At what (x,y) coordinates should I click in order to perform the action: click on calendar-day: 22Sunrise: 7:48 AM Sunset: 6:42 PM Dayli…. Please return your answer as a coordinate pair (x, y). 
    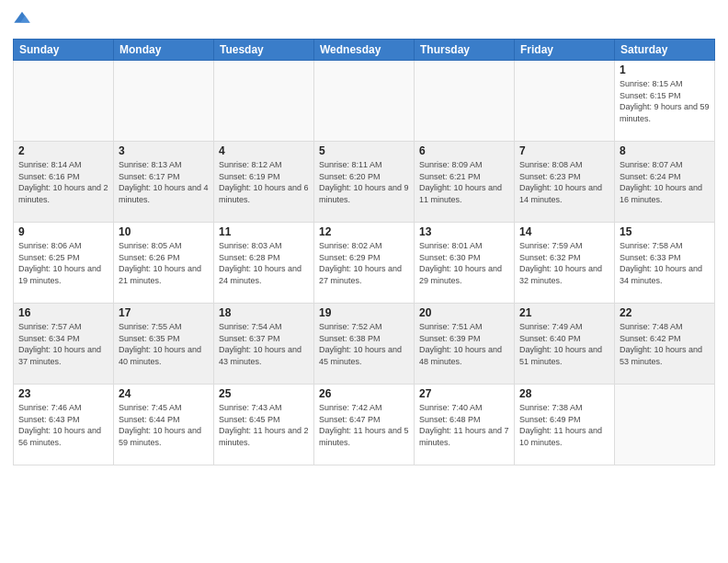
    Looking at the image, I should click on (665, 344).